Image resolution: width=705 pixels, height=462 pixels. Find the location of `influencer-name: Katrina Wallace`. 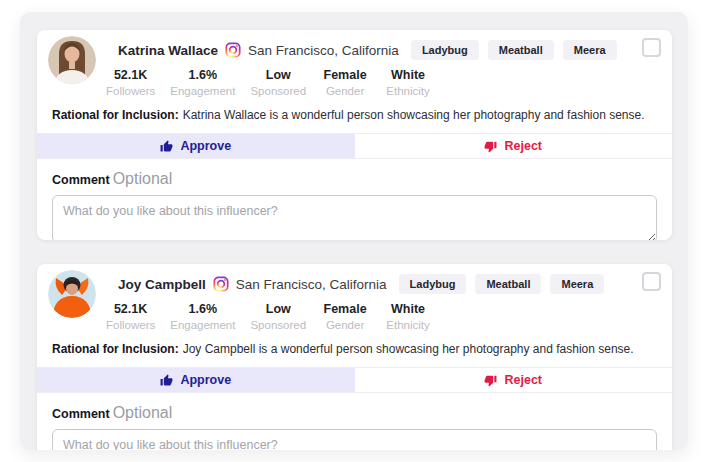

influencer-name: Katrina Wallace is located at coordinates (168, 50).